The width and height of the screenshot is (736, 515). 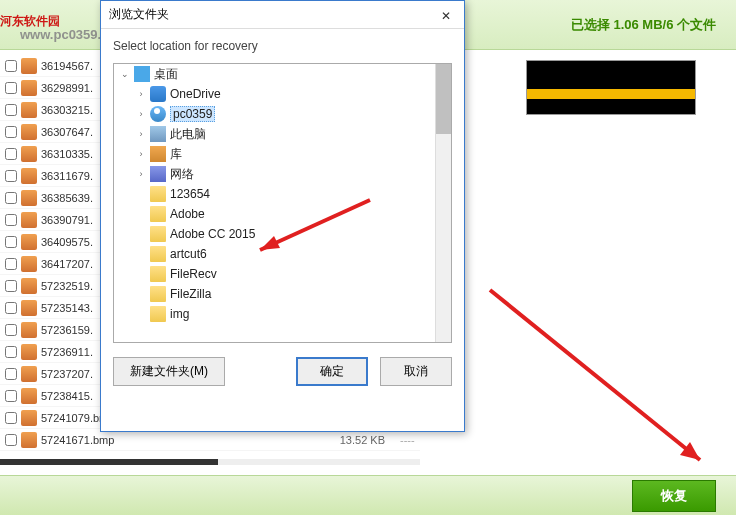 I want to click on cancel-button: 取消, so click(x=416, y=372).